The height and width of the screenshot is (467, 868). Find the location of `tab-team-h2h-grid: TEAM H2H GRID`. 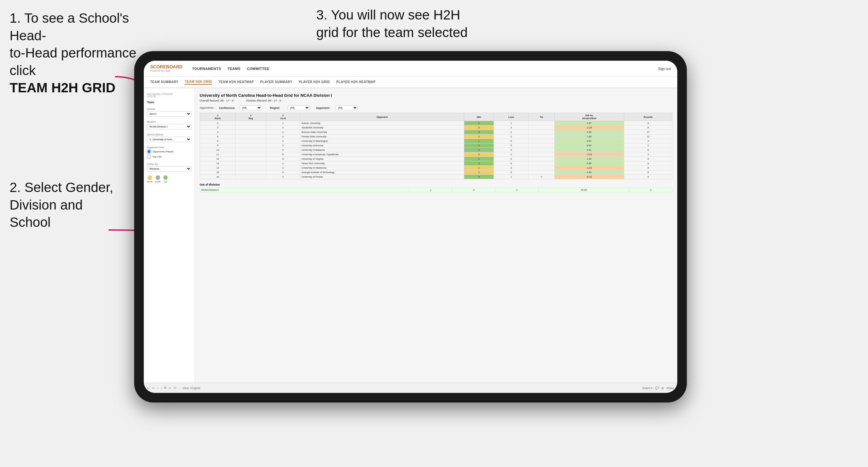

tab-team-h2h-grid: TEAM H2H GRID is located at coordinates (198, 82).